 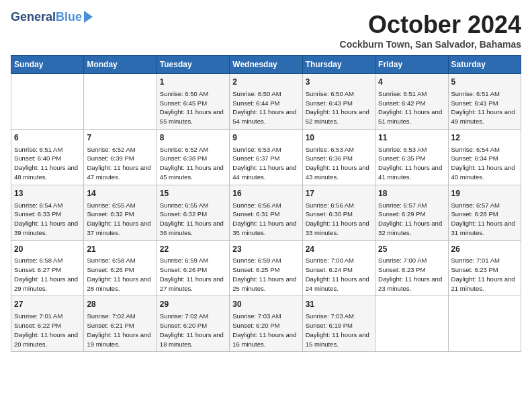 I want to click on day-info: Sunrise: 6:58 AMSunset: 6:27 PMDaylight:…, so click(x=47, y=274).